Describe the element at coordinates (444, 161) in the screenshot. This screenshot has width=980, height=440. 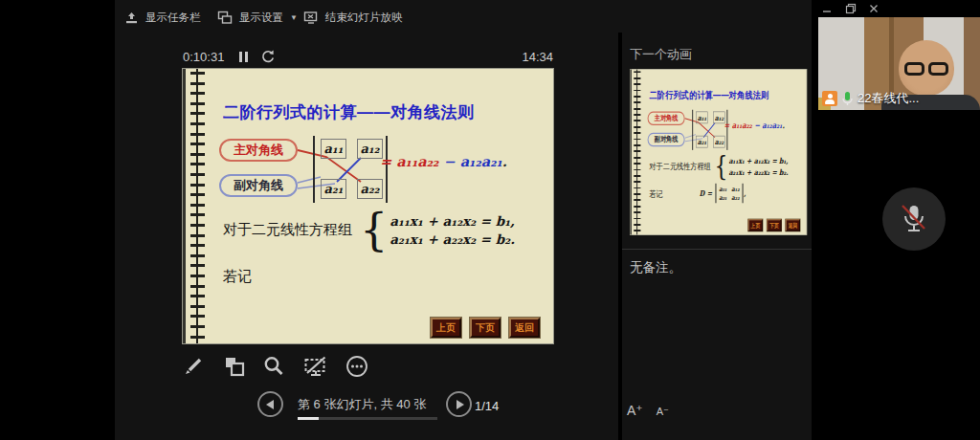
I see `determinant-formula: = a₁₁a₂₂ − a₁₂a₂₁.` at that location.